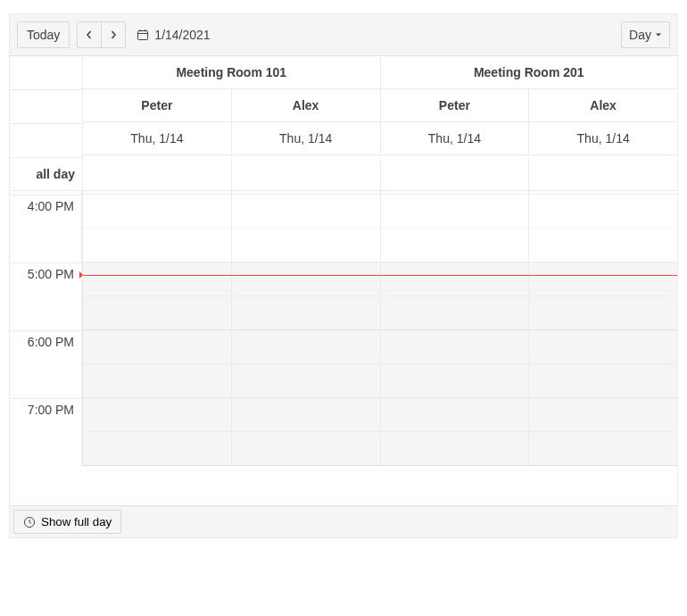 Image resolution: width=687 pixels, height=616 pixels. What do you see at coordinates (46, 432) in the screenshot?
I see `time-label: 7:00 PM` at bounding box center [46, 432].